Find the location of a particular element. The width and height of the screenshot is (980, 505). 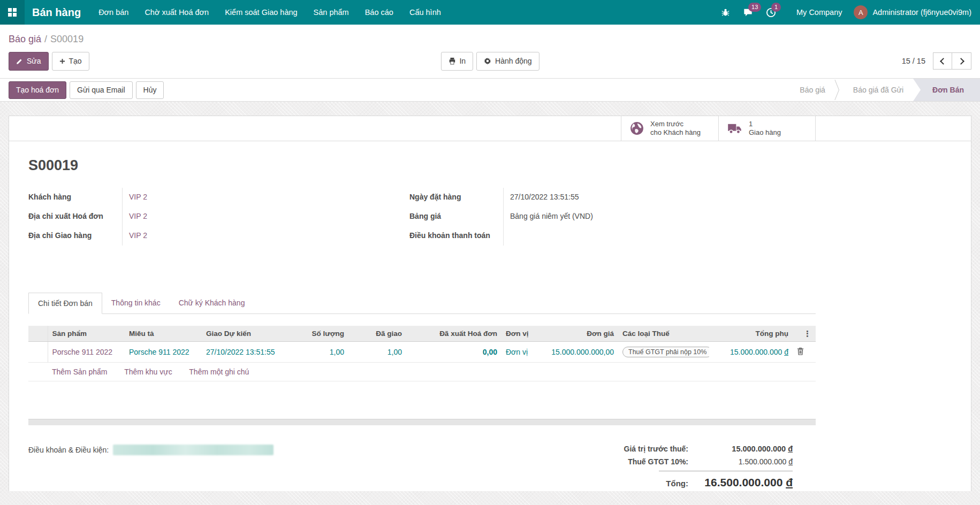

top-navbar: Bán hàng Đơn bán Chờ xuất Hoá đơn Kiểm s… is located at coordinates (490, 12).